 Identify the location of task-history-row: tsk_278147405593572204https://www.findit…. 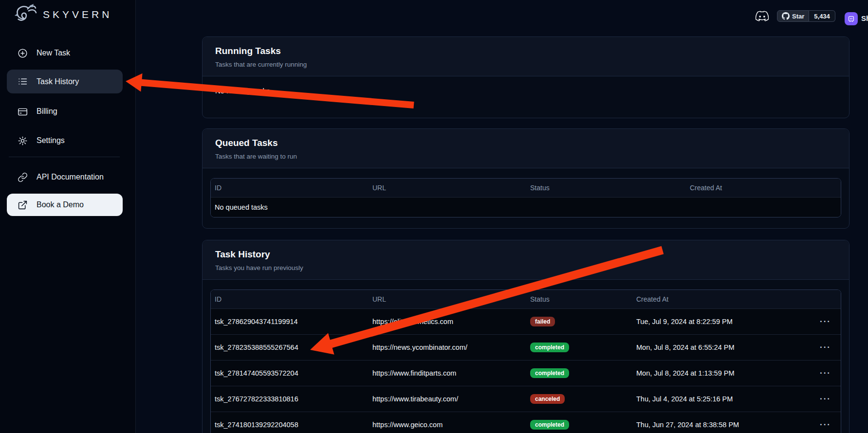
(526, 374).